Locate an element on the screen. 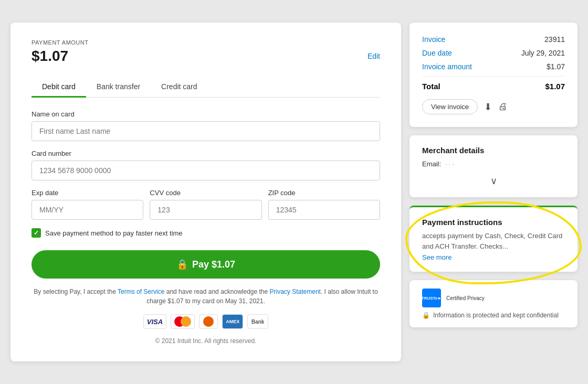  mastercard-icon is located at coordinates (183, 322).